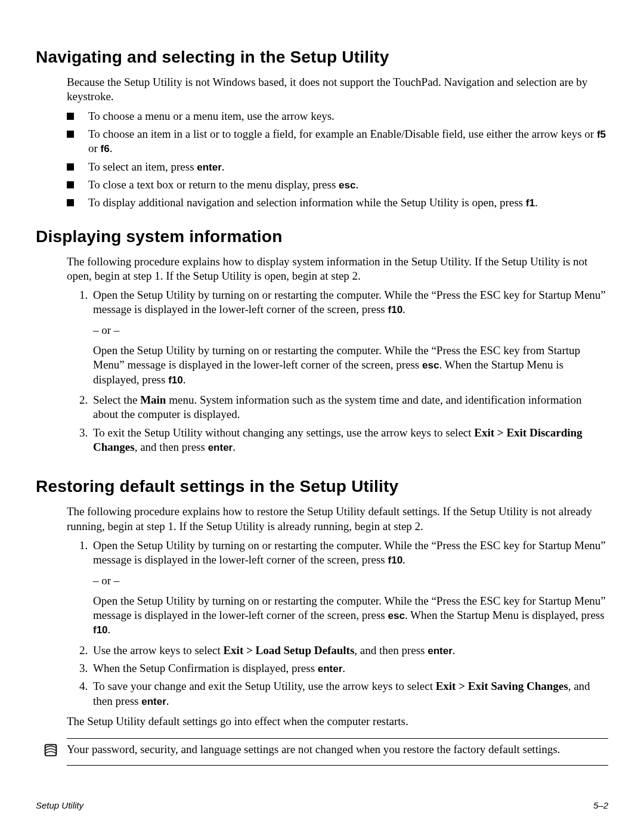 The width and height of the screenshot is (644, 833). I want to click on list-item: When the Setup Confirmation is displayed…, so click(349, 668).